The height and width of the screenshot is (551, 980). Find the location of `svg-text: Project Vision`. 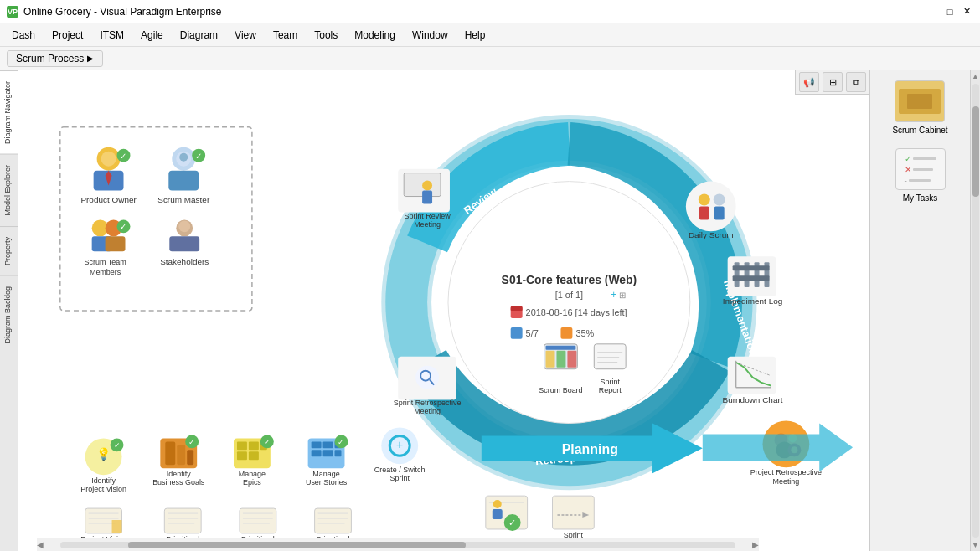

svg-text: Project Vision is located at coordinates (104, 489).